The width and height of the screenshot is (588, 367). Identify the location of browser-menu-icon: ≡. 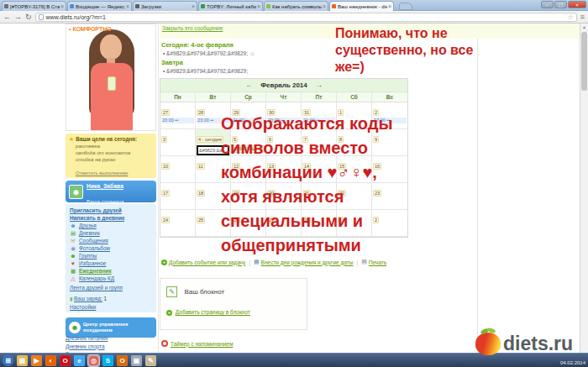
(583, 17).